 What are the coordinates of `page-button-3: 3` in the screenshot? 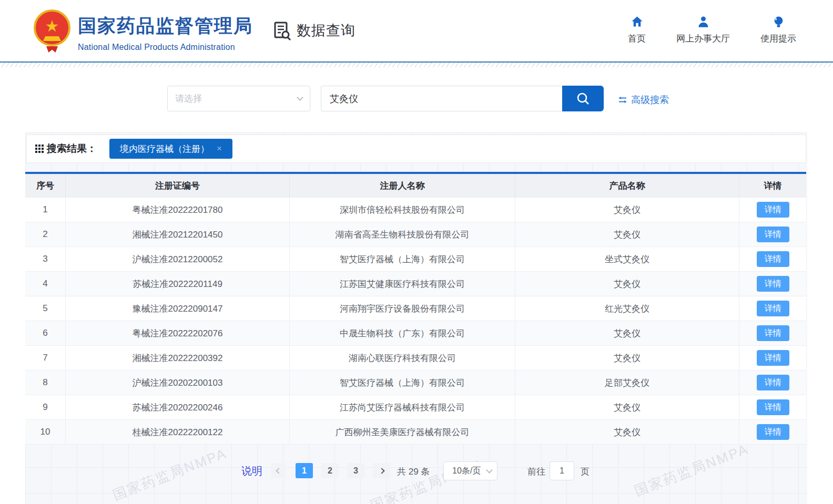 It's located at (355, 471).